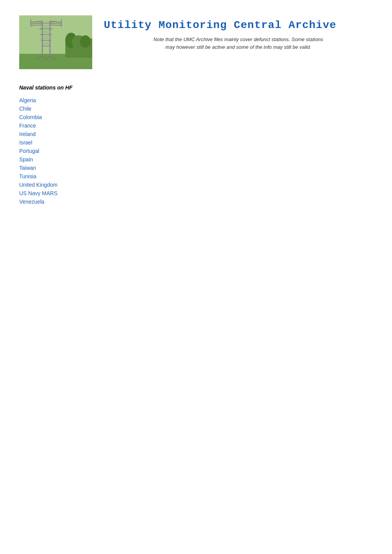 The width and height of the screenshot is (392, 554). I want to click on note-line2: may however still be active and some of …, so click(238, 47).